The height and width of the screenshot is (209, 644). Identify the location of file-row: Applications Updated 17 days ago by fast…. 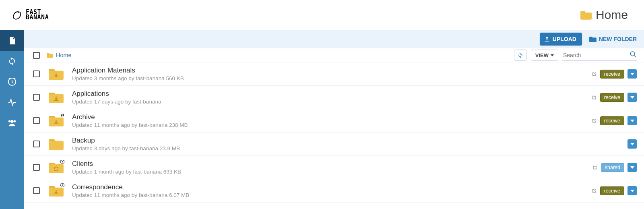
(334, 97).